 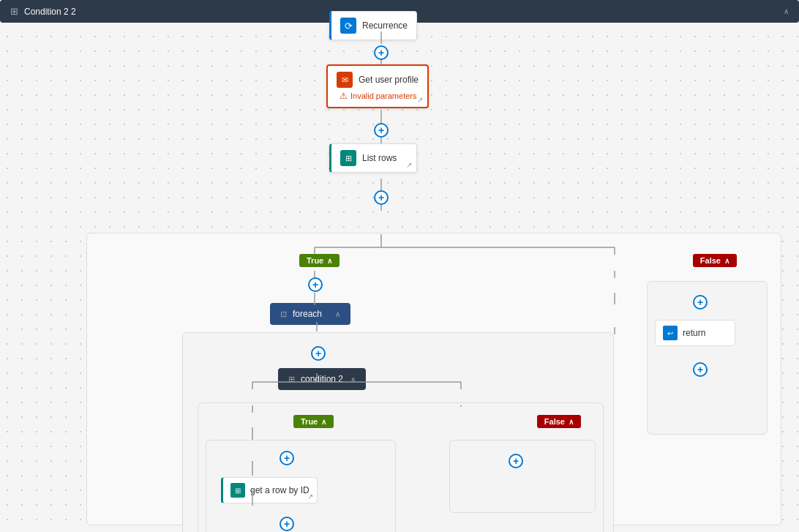 I want to click on false2-branch: +, so click(x=522, y=476).